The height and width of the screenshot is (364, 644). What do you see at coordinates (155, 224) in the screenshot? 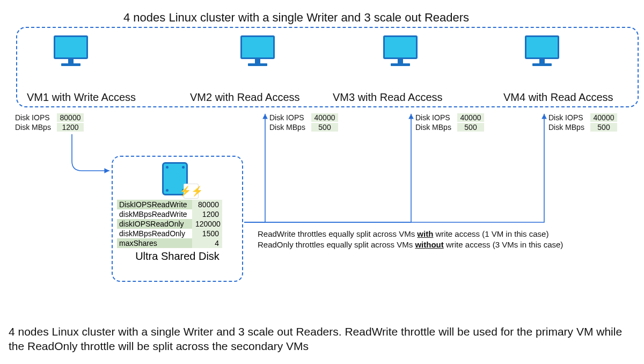
I see `prop-key: diskIOPSReadOnly` at bounding box center [155, 224].